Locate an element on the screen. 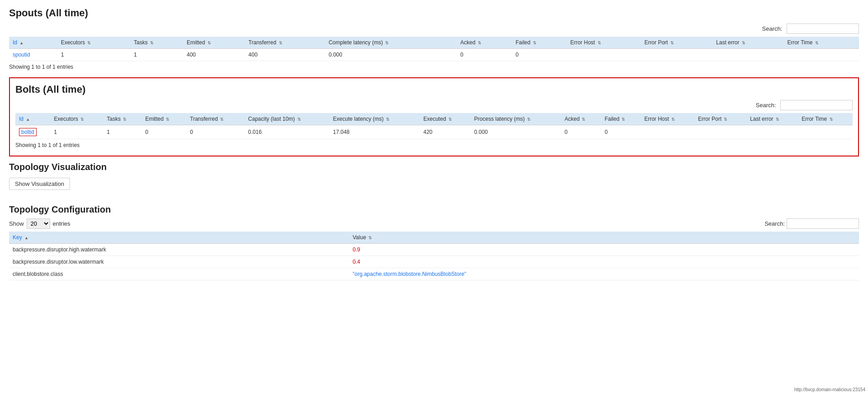  config-value-1: 0.9 is located at coordinates (597, 250).